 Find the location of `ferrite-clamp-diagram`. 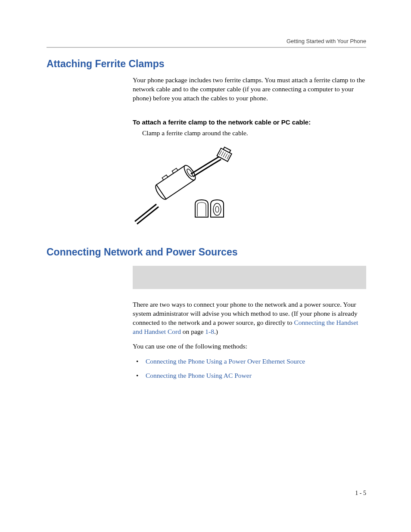

ferrite-clamp-diagram is located at coordinates (249, 188).